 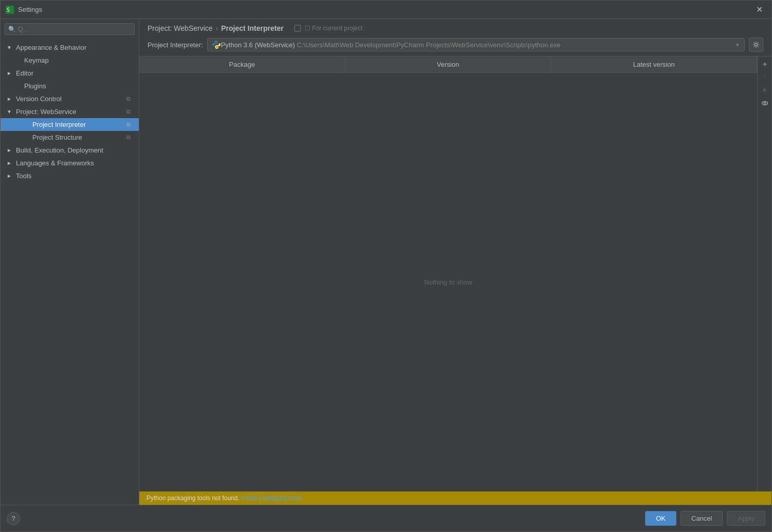 I want to click on breadcrumb-current: Project Interpreter, so click(x=252, y=28).